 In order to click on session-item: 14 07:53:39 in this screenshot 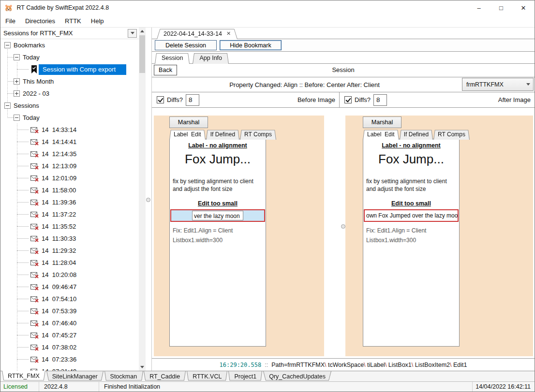, I will do `click(70, 311)`.